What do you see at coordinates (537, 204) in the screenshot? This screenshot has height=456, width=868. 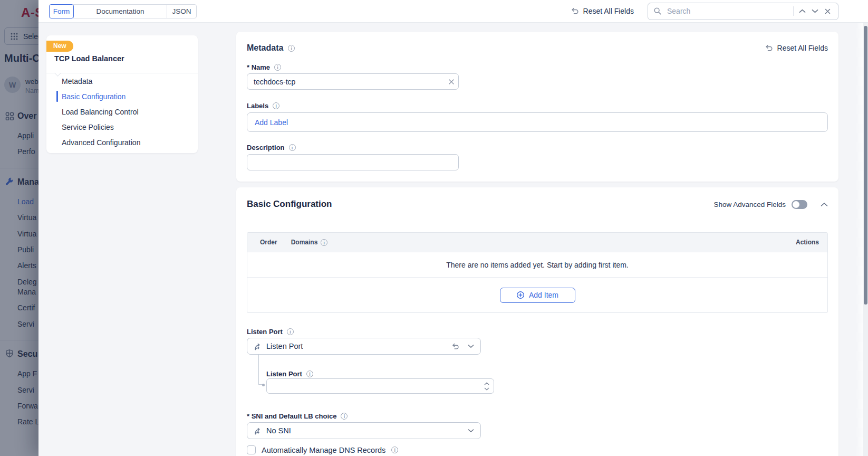 I see `basic-card-header: Basic Configuration Show Advanced Fields` at bounding box center [537, 204].